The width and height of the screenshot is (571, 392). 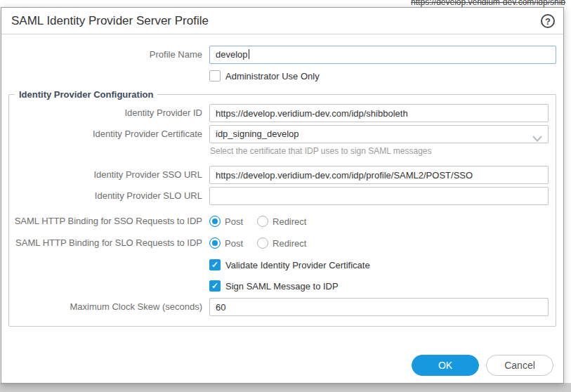 I want to click on clock-skew-input, so click(x=379, y=307).